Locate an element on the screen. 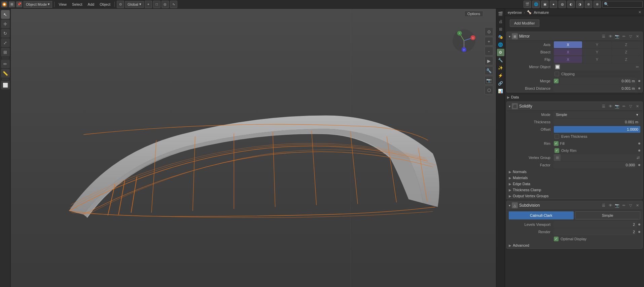 The width and height of the screenshot is (644, 287). world-properties-icon: 🌐 is located at coordinates (501, 45).